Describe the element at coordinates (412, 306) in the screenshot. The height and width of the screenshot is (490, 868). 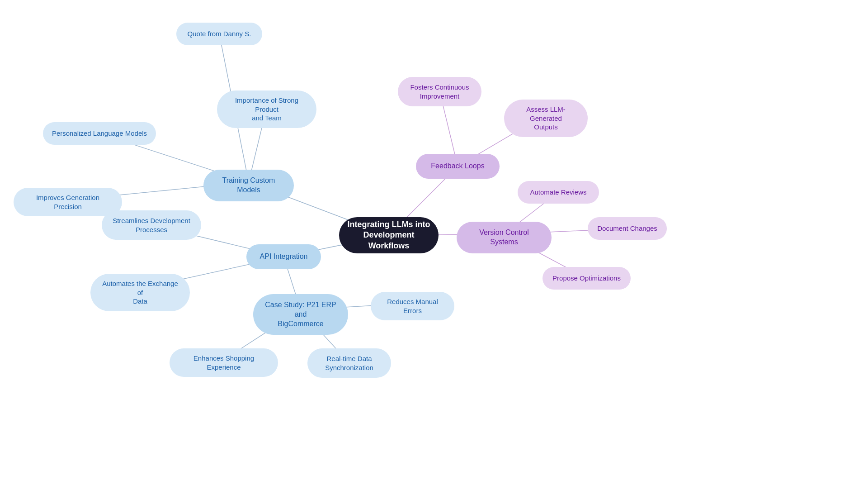
I see `node-reduces_manual: Reduces Manual Errors` at that location.